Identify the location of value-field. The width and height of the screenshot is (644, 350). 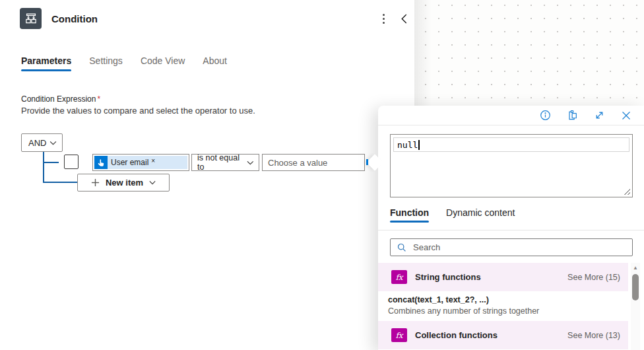
(313, 162).